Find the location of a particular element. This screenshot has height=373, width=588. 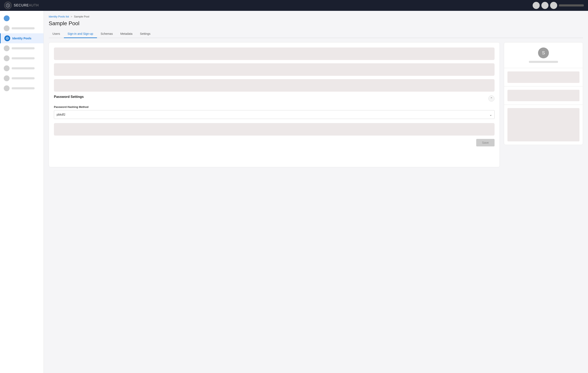

password-settings-title: Password Settings is located at coordinates (69, 97).